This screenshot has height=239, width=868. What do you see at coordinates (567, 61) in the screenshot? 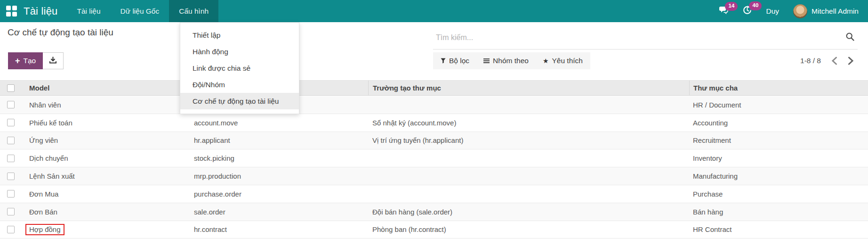
I see `favorites-label: Yêu thích` at bounding box center [567, 61].